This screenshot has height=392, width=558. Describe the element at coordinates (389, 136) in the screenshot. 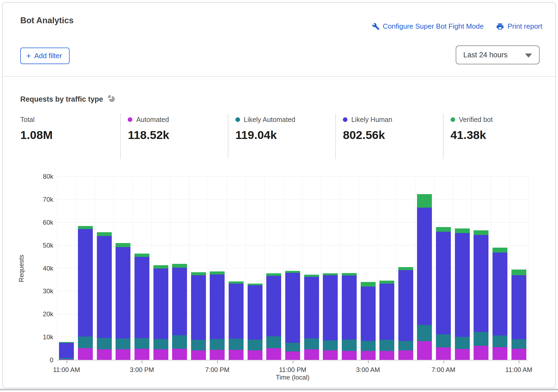

I see `stat-likely-human: Likely Human802.56k` at that location.